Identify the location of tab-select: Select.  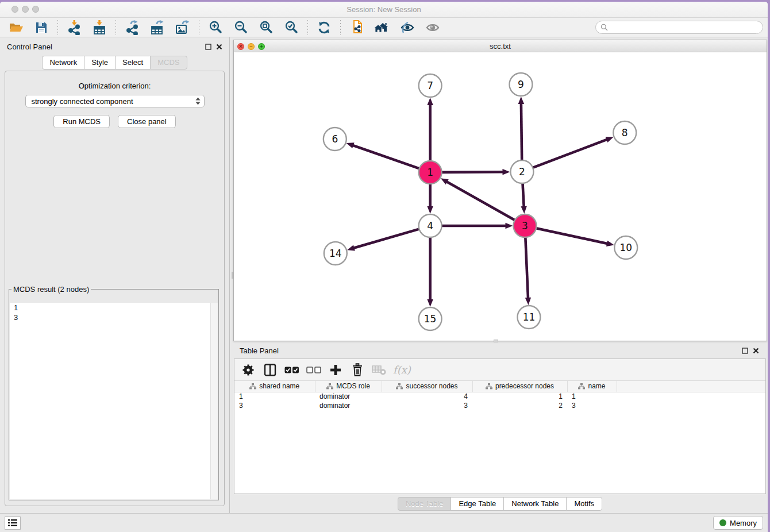
(133, 63).